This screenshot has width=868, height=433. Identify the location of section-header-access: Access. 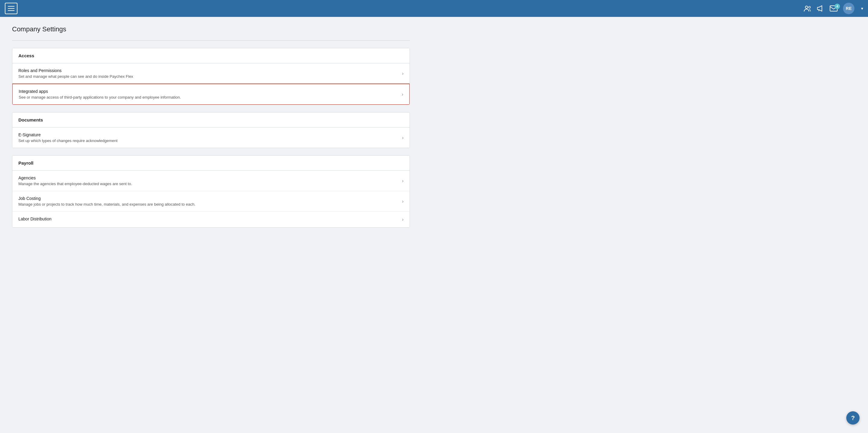
(211, 56).